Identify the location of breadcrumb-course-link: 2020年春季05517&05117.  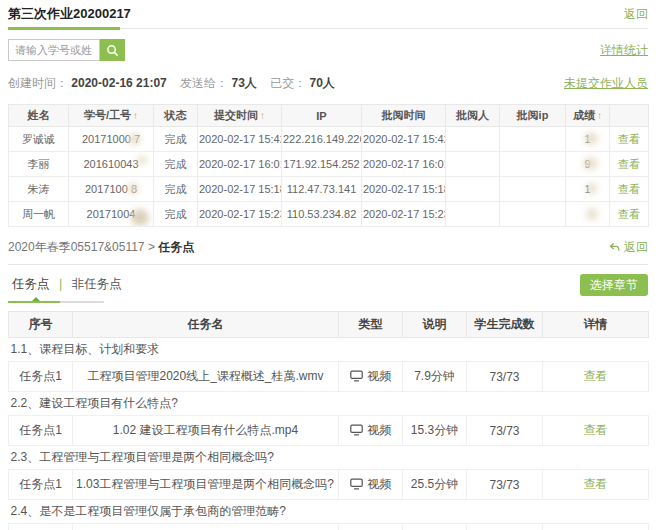
(76, 247).